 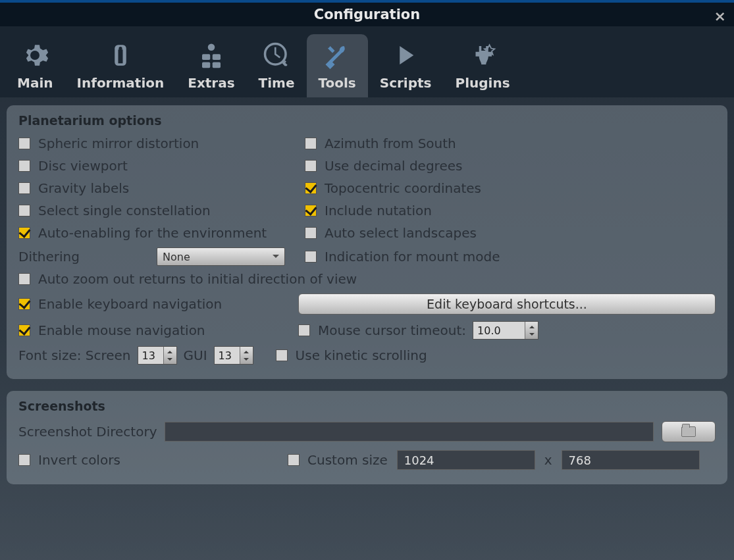 I want to click on tab-label: Information, so click(x=121, y=83).